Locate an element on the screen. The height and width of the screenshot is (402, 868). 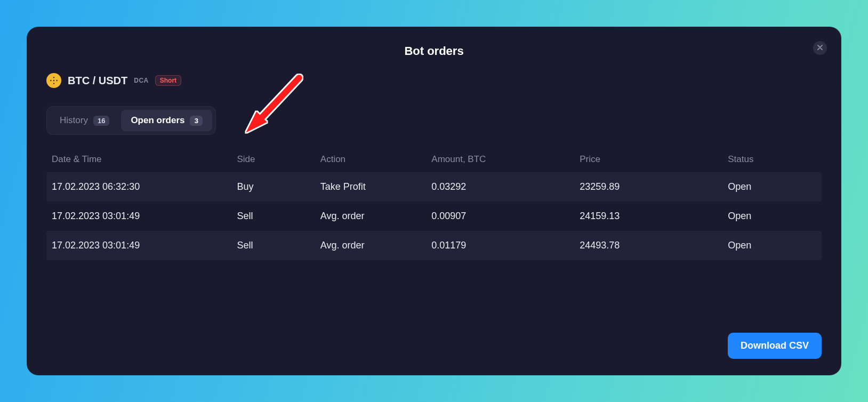
table-header-row: Date & Time Side Action Amount, BTC Pric… is located at coordinates (434, 163).